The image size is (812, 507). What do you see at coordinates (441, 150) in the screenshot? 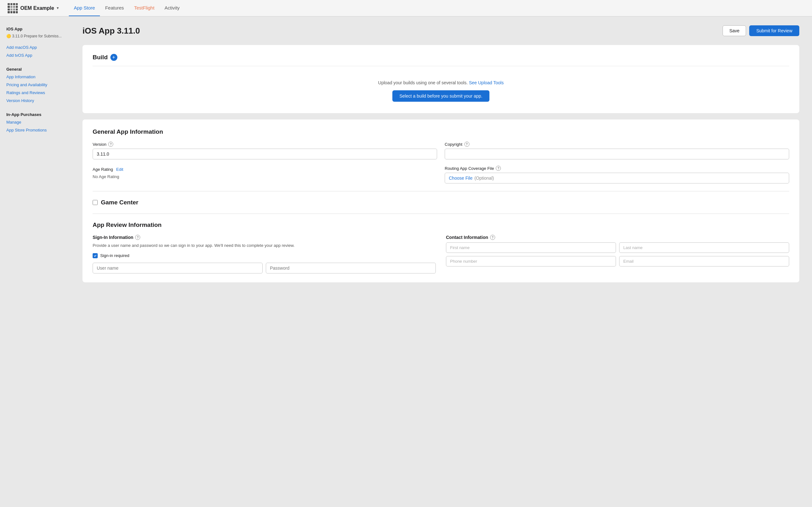
I see `version-copyright-row: Version ? Copyright ?` at bounding box center [441, 150].